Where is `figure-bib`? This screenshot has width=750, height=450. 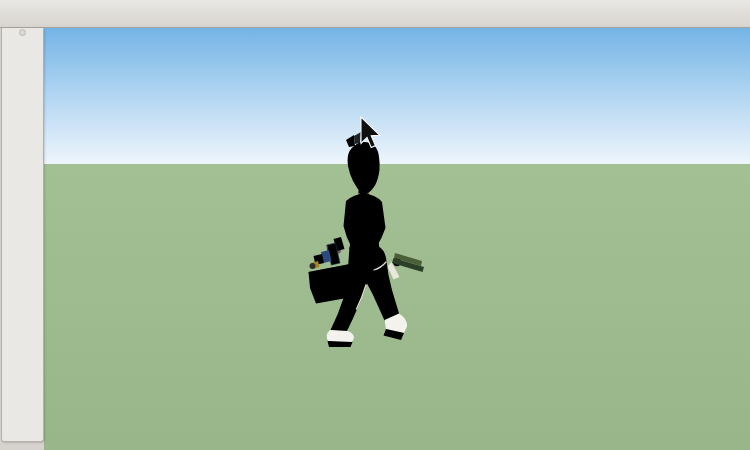 figure-bib is located at coordinates (365, 231).